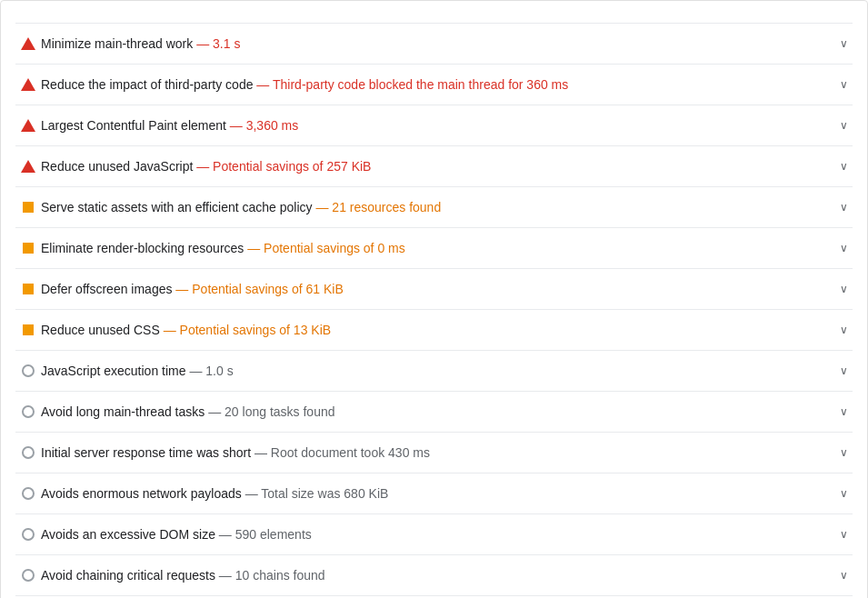 This screenshot has height=598, width=868. I want to click on item-label: Reduce the impact of third-party code — …, so click(433, 85).